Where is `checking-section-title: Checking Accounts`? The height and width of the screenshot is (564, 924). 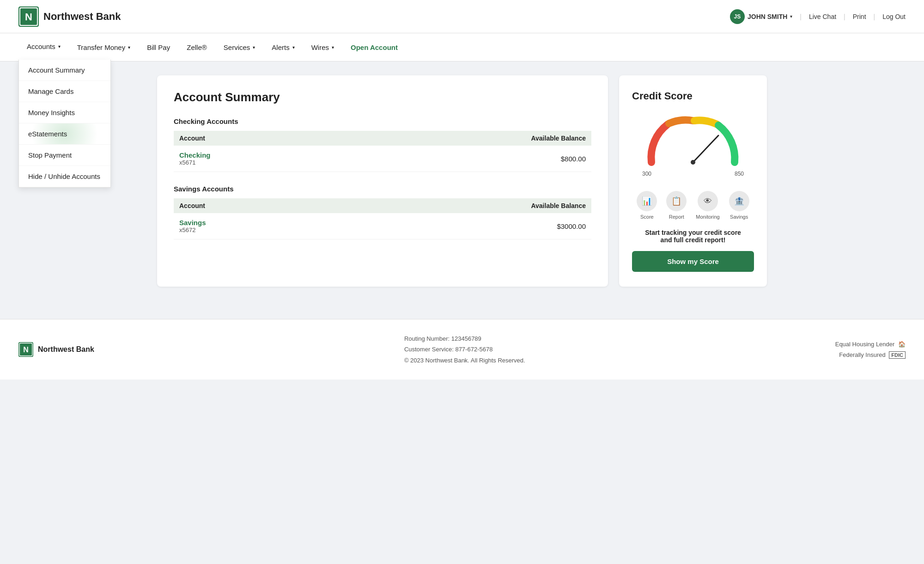 checking-section-title: Checking Accounts is located at coordinates (383, 121).